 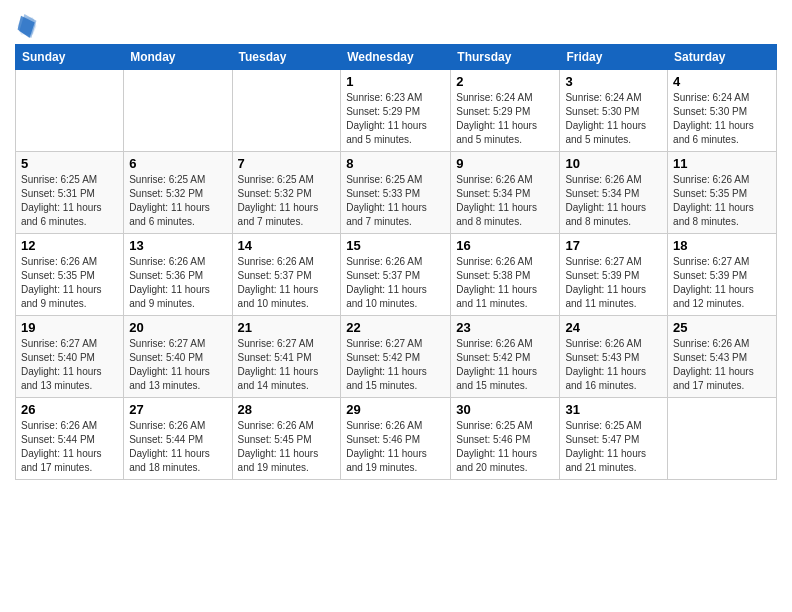 What do you see at coordinates (506, 193) in the screenshot?
I see `calendar-cell: 9Sunrise: 6:26 AM Sunset: 5:34 PM Daylig…` at bounding box center [506, 193].